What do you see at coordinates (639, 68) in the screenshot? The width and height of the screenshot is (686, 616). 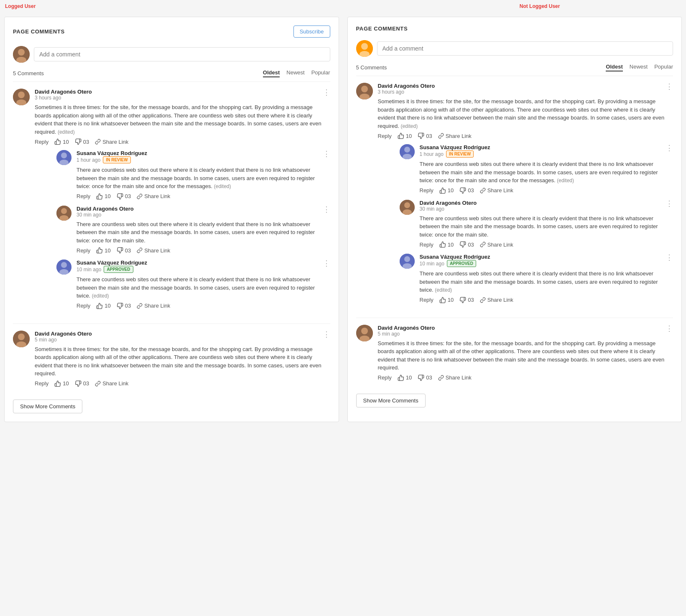 I see `sort-newest-notlogged: Newest` at bounding box center [639, 68].